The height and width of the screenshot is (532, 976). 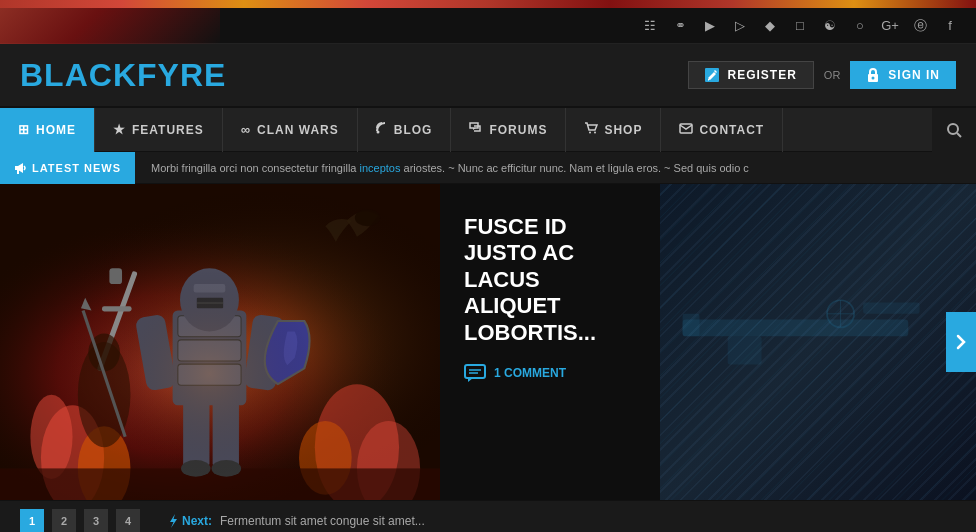 What do you see at coordinates (476, 130) in the screenshot?
I see `forums-icon` at bounding box center [476, 130].